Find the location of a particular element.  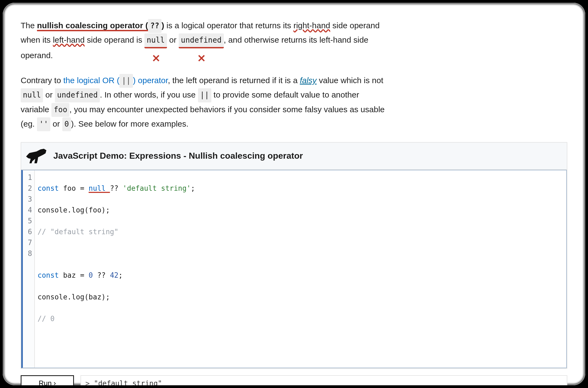

dino-icon is located at coordinates (36, 156).